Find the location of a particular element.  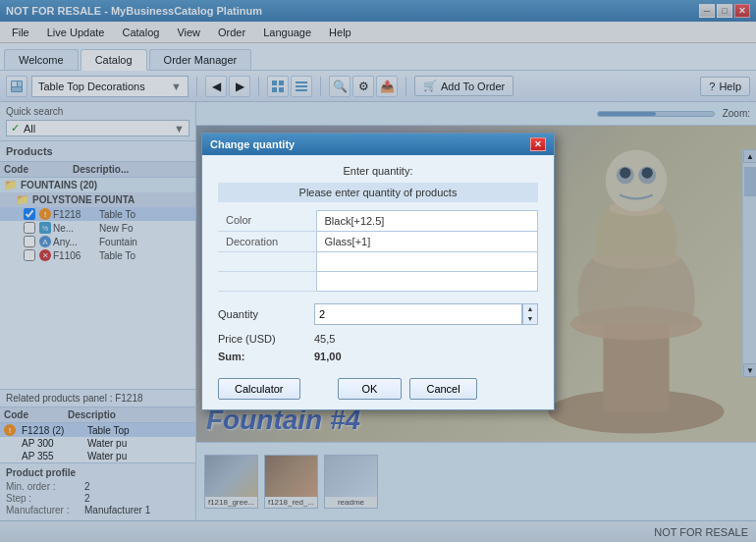

sum-label: Sum: is located at coordinates (262, 356).